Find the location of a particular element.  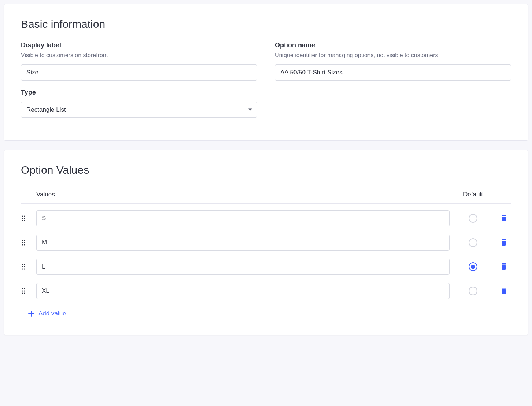

add-value-button: Add value is located at coordinates (47, 314).